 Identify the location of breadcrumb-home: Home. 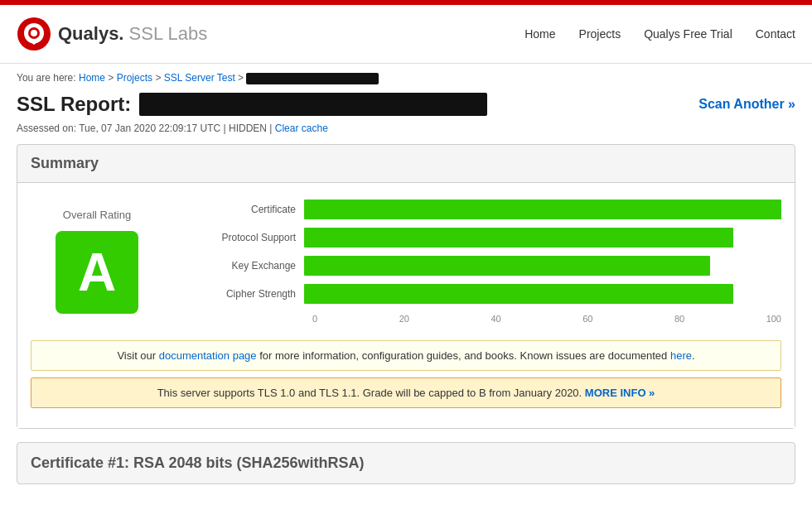
(92, 78).